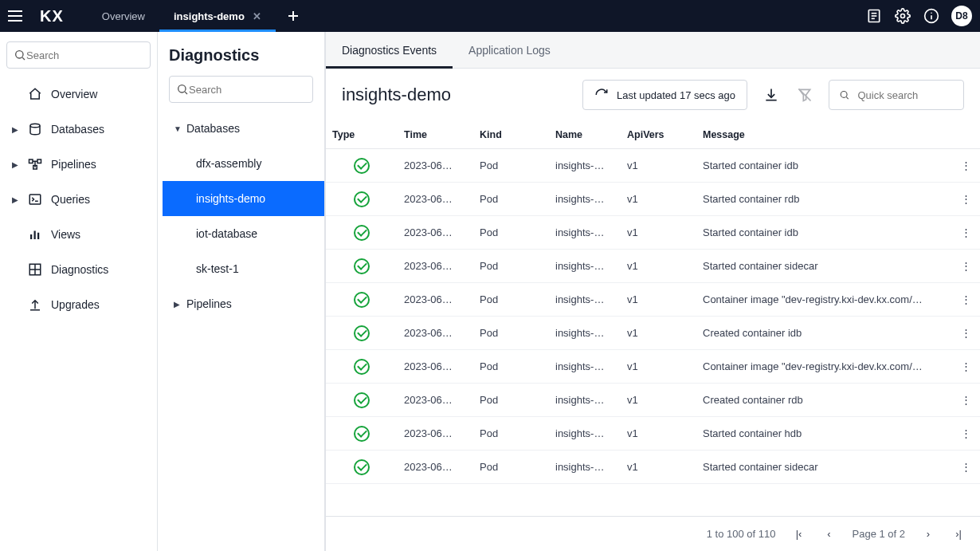  What do you see at coordinates (35, 129) in the screenshot?
I see `disk-icon` at bounding box center [35, 129].